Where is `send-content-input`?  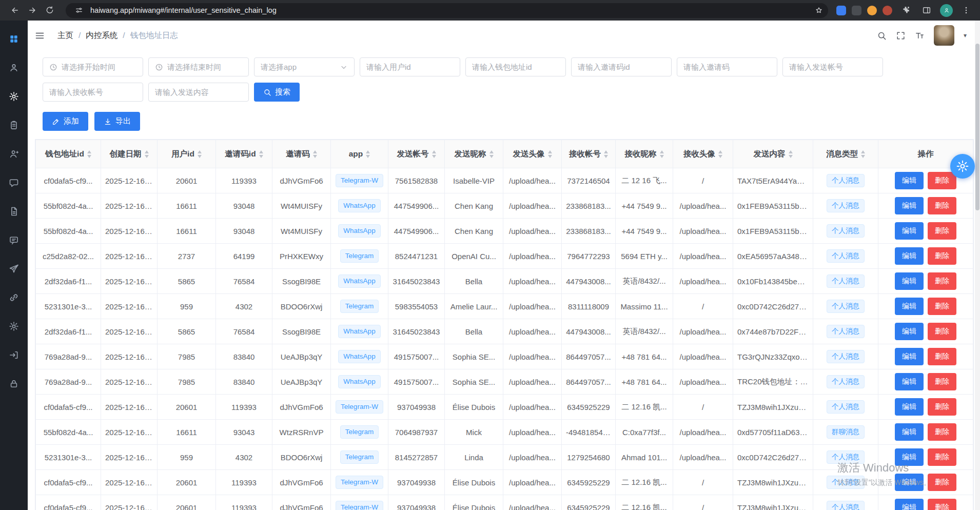
send-content-input is located at coordinates (199, 92).